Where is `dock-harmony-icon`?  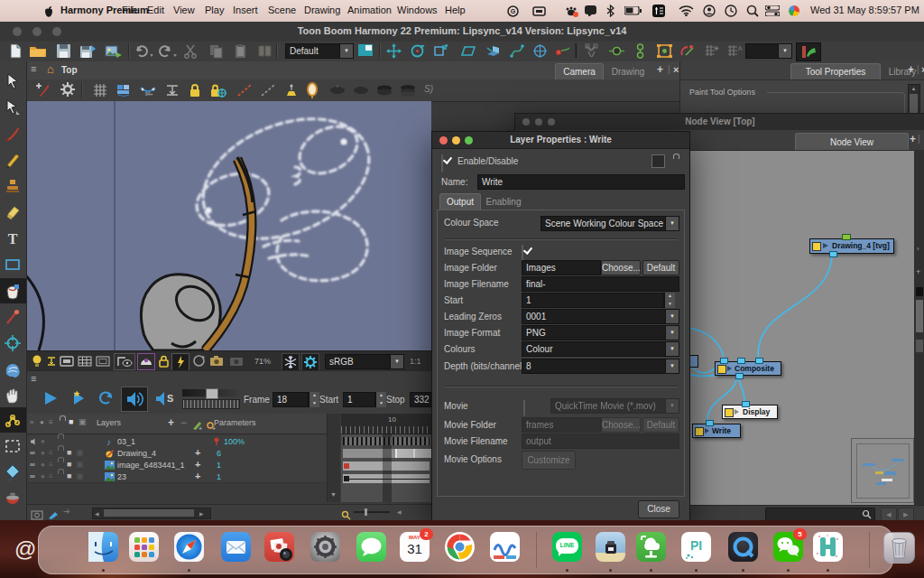
dock-harmony-icon is located at coordinates (828, 547).